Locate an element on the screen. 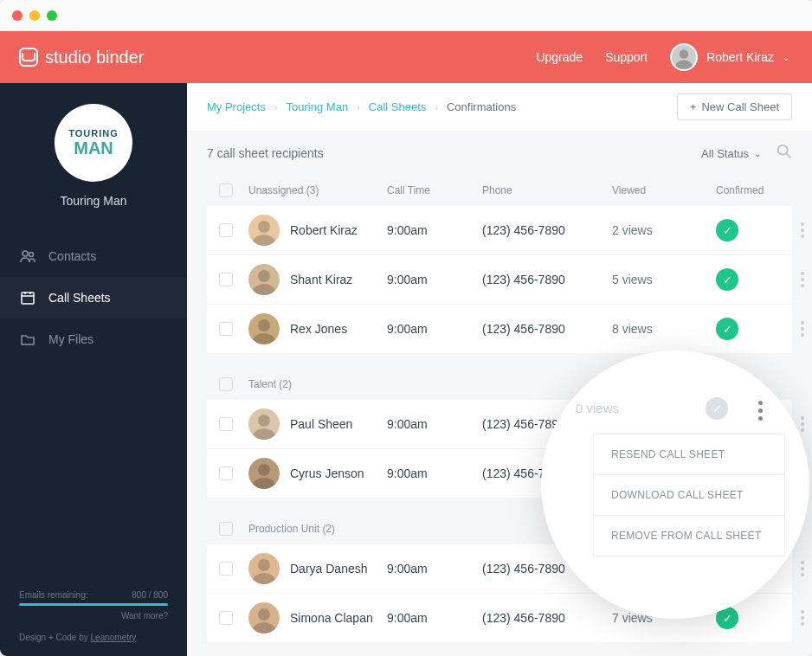 The image size is (812, 656). col-viewed: Viewed is located at coordinates (664, 190).